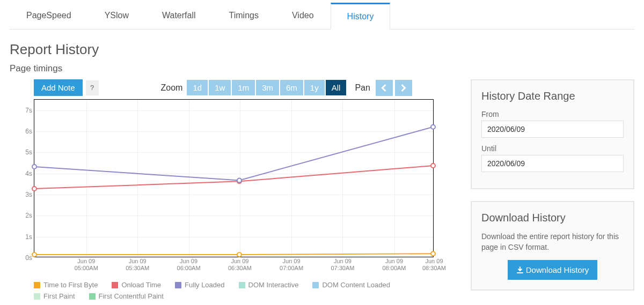  What do you see at coordinates (553, 114) in the screenshot?
I see `from-label: From` at bounding box center [553, 114].